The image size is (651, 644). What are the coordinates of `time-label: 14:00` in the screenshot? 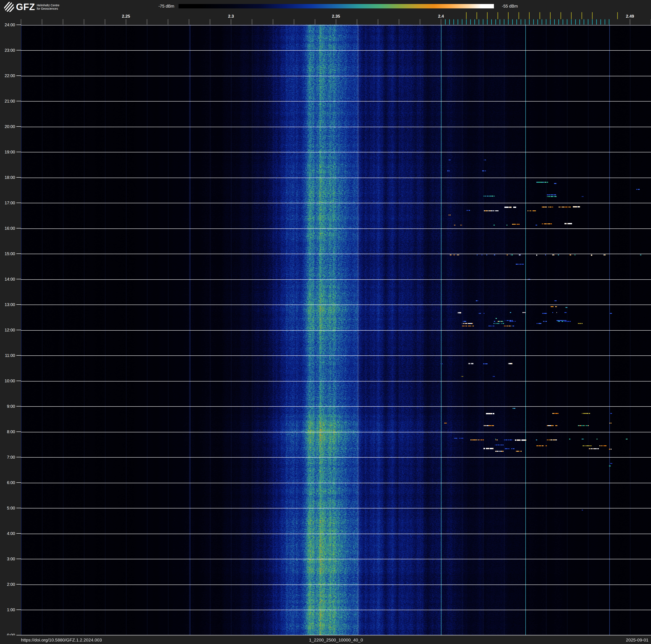 It's located at (7, 279).